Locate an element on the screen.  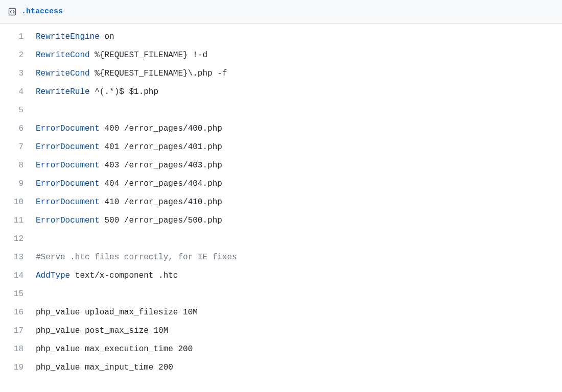
code-line: 8ErrorDocument 403 /error_pages/403.php is located at coordinates (281, 165).